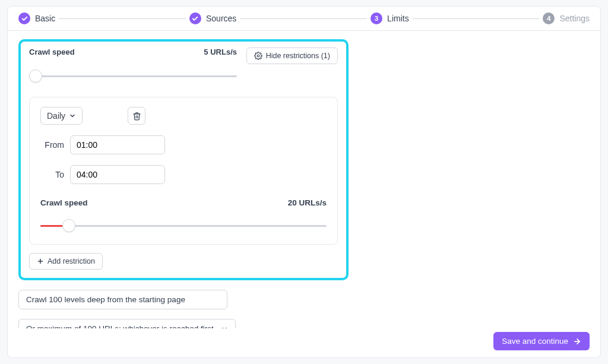 Image resolution: width=608 pixels, height=364 pixels. What do you see at coordinates (549, 18) in the screenshot?
I see `step-number-badge: 4` at bounding box center [549, 18].